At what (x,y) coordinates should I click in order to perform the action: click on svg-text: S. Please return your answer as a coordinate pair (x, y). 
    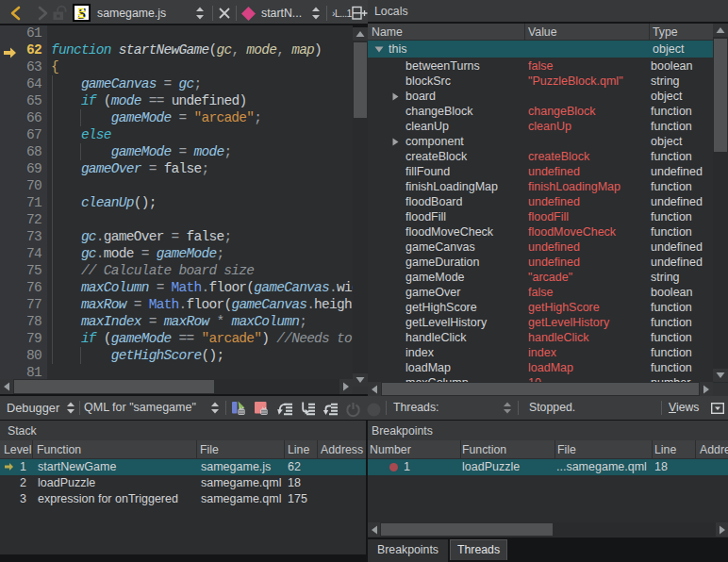
    Looking at the image, I should click on (83, 13).